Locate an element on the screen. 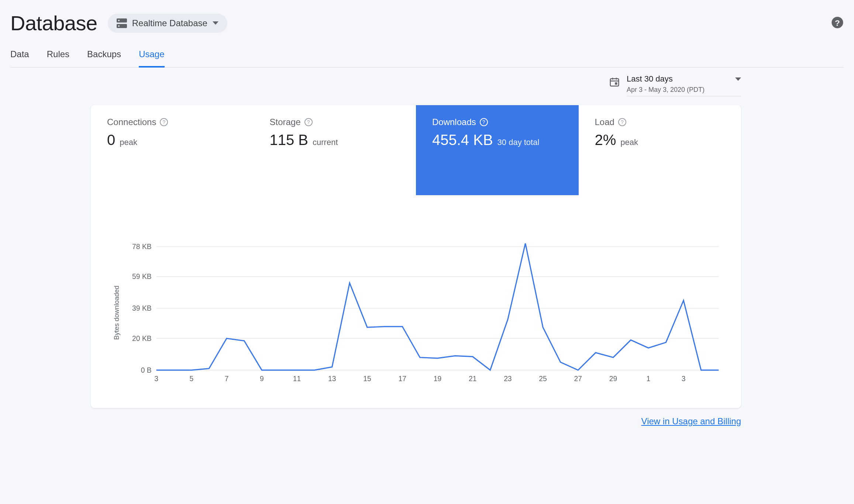 The image size is (854, 504). metric-connections-value: 0 is located at coordinates (111, 140).